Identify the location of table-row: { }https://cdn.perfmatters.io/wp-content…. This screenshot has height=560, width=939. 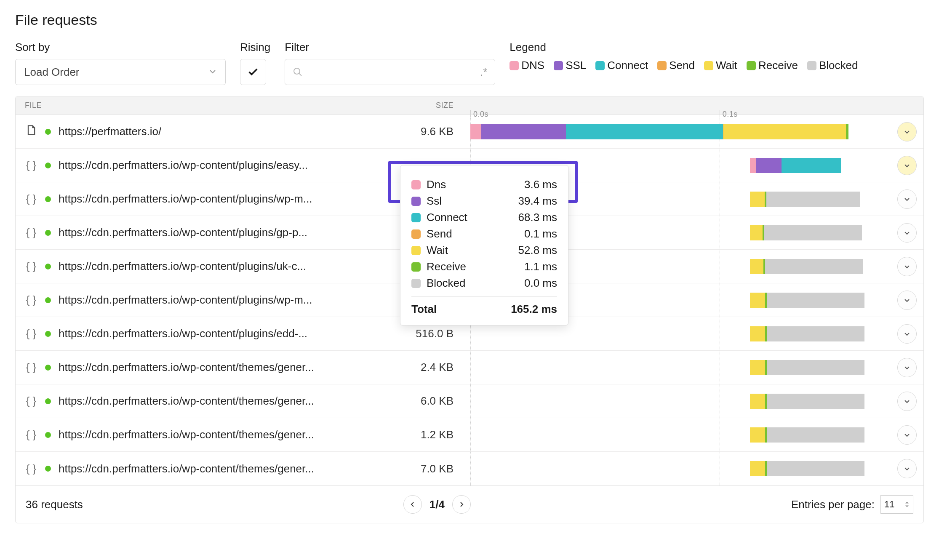
(470, 469).